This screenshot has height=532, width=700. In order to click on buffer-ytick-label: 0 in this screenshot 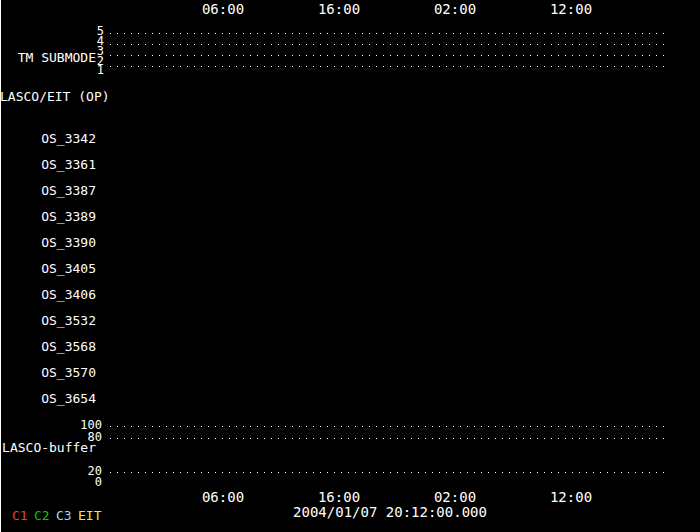, I will do `click(85, 482)`.